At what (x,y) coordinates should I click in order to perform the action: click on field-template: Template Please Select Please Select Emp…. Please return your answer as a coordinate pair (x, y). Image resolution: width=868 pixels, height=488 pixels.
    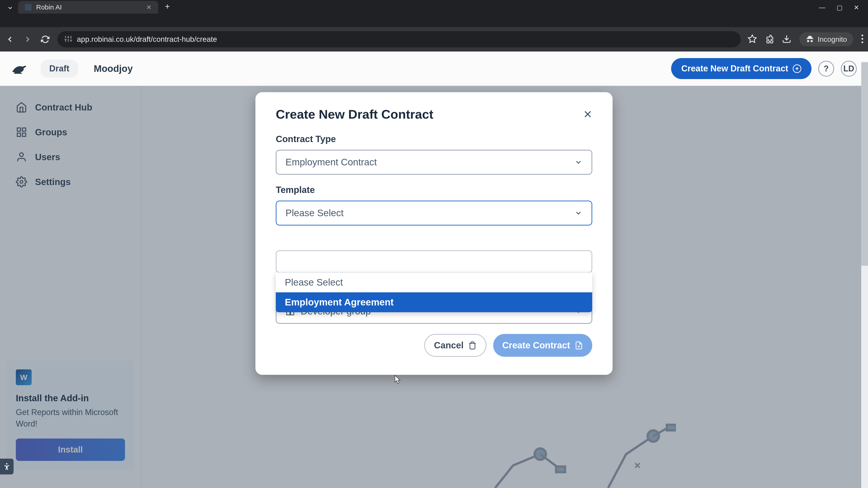
    Looking at the image, I should click on (434, 229).